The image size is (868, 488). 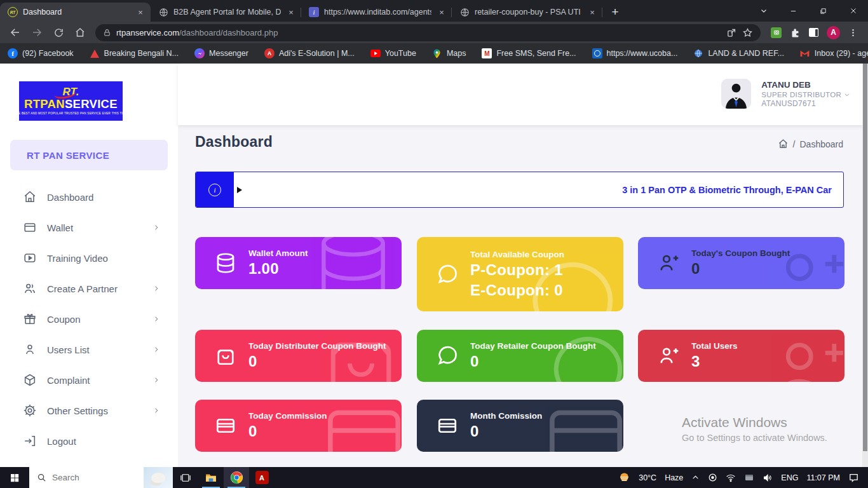 I want to click on sidebar-item-label: Users List, so click(x=100, y=349).